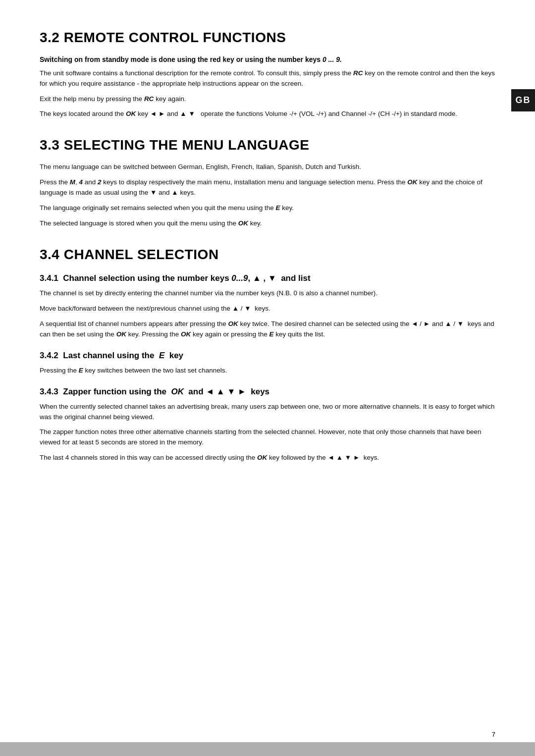  Describe the element at coordinates (268, 412) in the screenshot. I see `section-3-4-3-para-1: When the currently selected channel take…` at that location.